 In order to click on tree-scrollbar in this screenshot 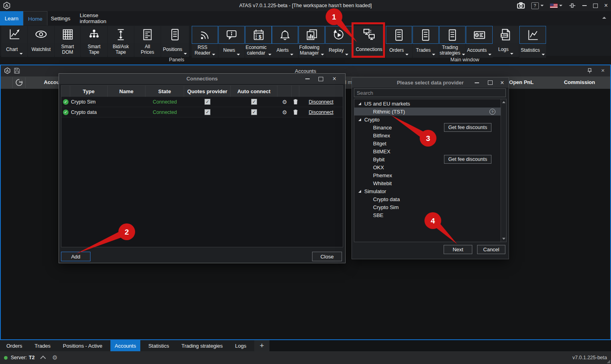, I will do `click(503, 170)`.